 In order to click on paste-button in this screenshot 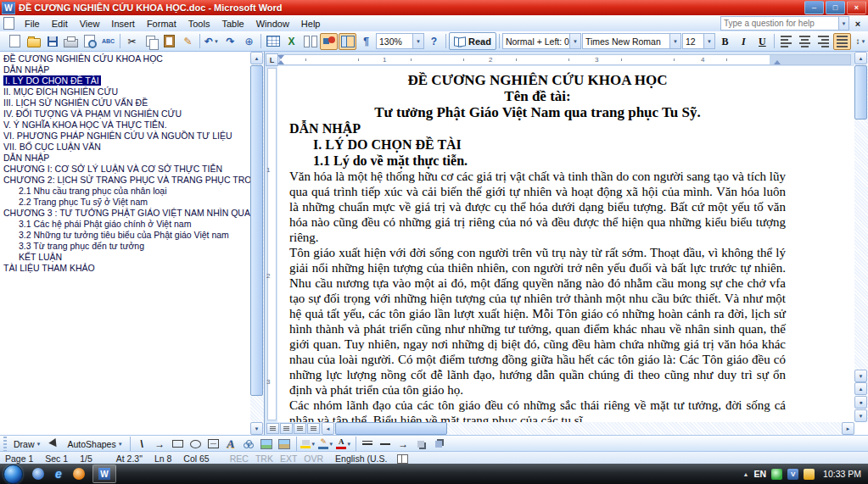, I will do `click(170, 42)`.